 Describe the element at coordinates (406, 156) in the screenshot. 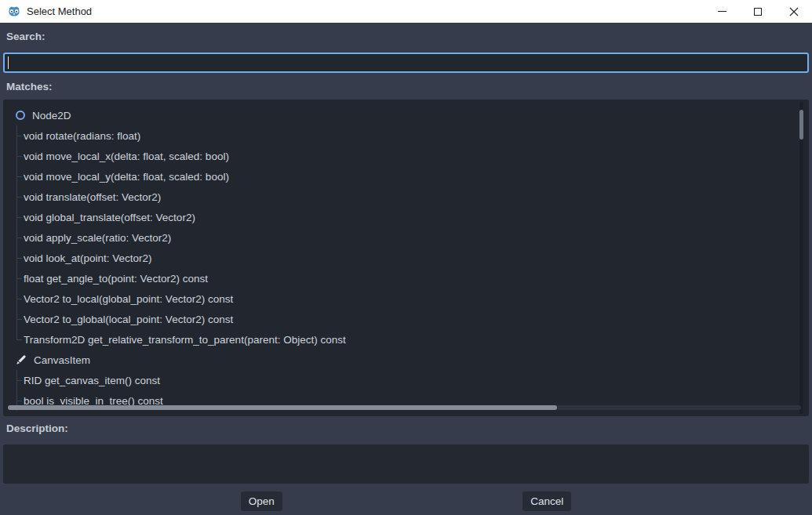

I see `list-item-method: void move_local_x(delta: float, scaled: …` at that location.